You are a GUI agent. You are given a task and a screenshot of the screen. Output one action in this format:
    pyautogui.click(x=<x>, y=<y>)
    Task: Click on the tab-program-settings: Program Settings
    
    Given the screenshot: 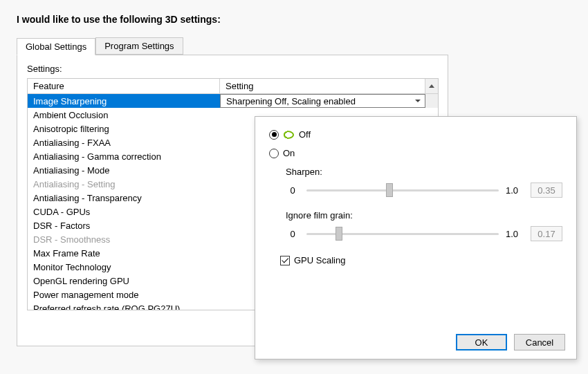 What is the action you would take?
    pyautogui.click(x=139, y=46)
    